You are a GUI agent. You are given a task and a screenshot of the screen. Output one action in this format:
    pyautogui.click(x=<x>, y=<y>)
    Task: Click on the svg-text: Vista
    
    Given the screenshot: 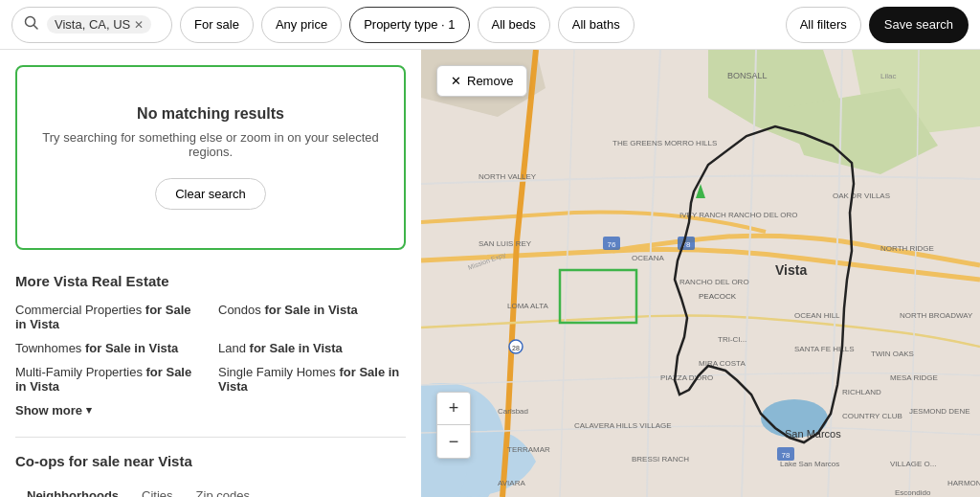 What is the action you would take?
    pyautogui.click(x=791, y=270)
    